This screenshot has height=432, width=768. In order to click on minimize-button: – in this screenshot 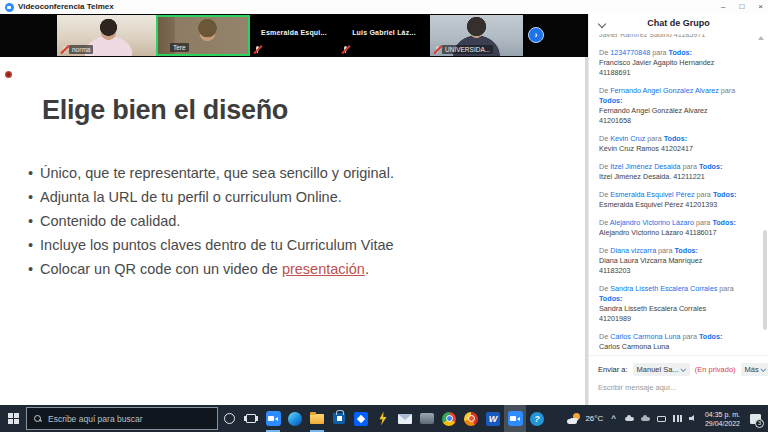, I will do `click(723, 6)`.